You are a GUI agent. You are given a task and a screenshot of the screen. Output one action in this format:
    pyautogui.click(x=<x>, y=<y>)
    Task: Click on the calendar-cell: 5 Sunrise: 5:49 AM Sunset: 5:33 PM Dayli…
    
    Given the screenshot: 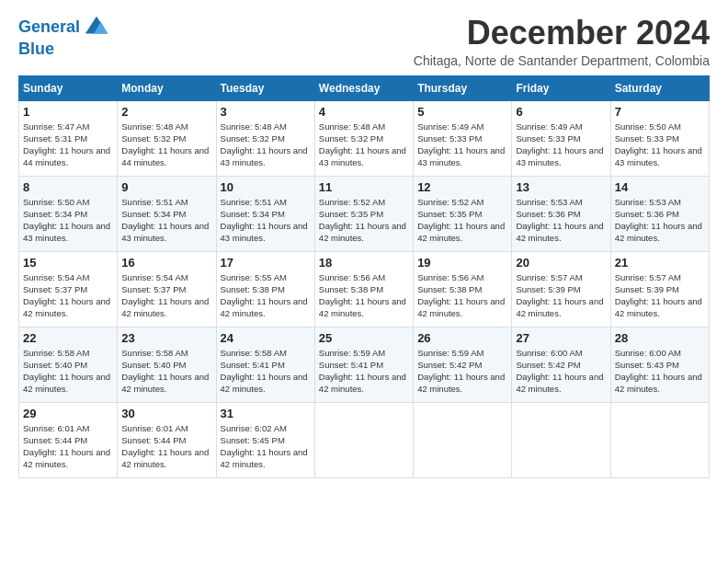 What is the action you would take?
    pyautogui.click(x=463, y=138)
    